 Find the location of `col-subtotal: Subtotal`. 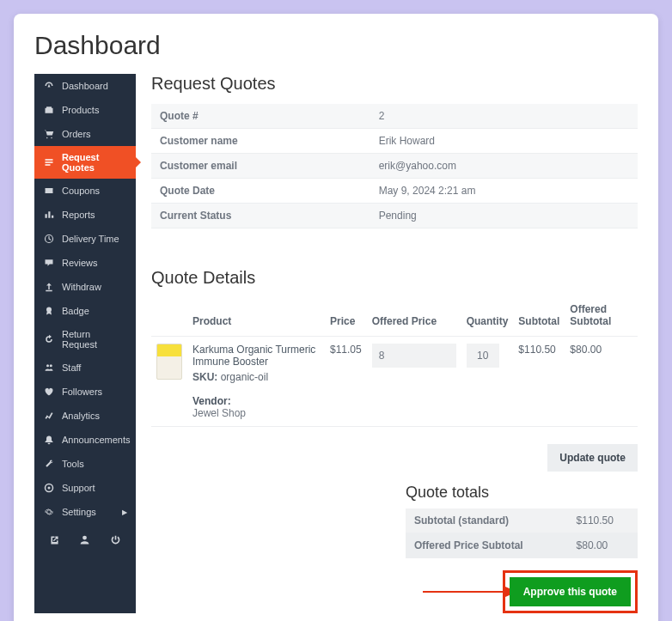

col-subtotal: Subtotal is located at coordinates (539, 318).